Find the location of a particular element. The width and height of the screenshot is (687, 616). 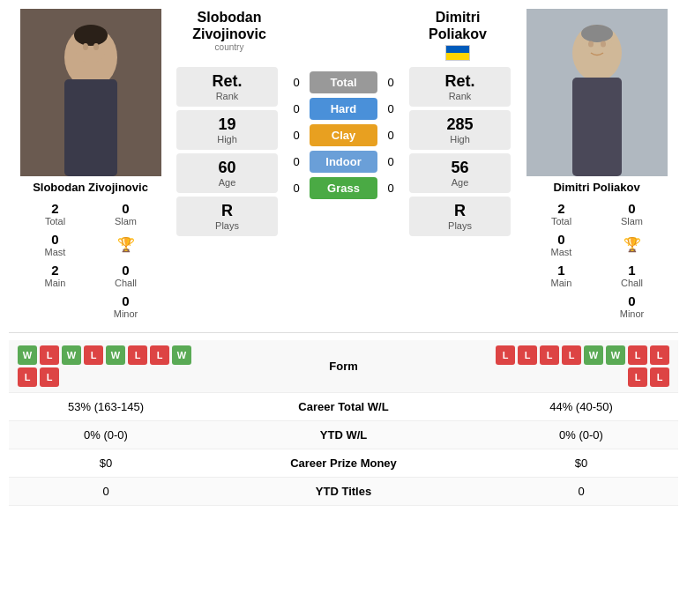

left-country-label: country is located at coordinates (229, 48).